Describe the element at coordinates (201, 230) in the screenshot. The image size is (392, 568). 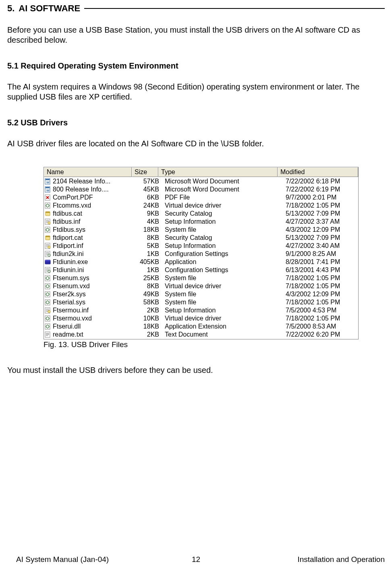
I see `file-row: Ftdibus.sys18KBSystem file4/3/2002 12:09…` at that location.